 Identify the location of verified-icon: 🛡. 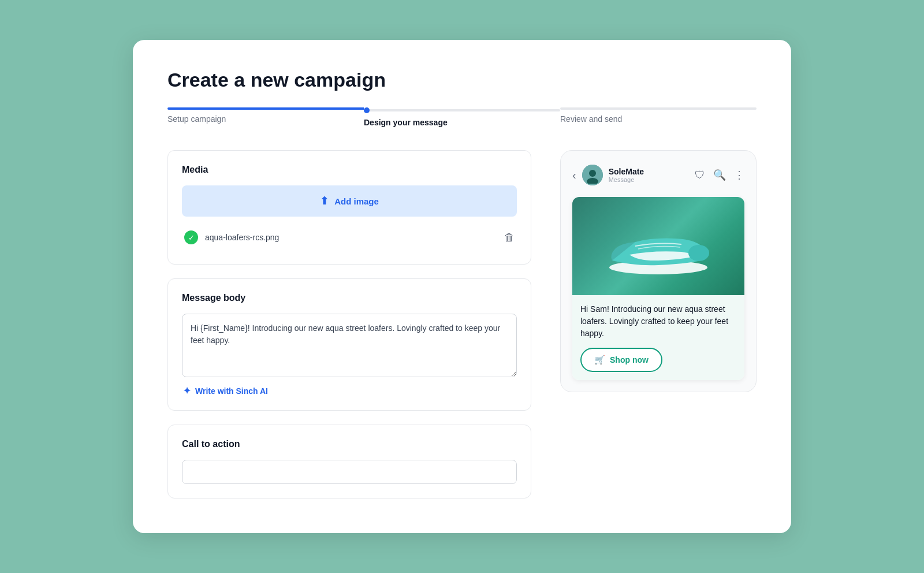
(700, 176).